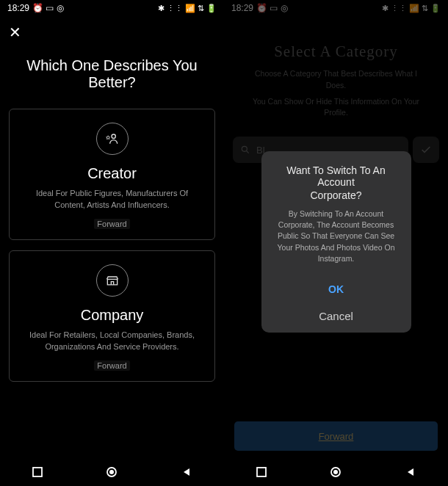 The height and width of the screenshot is (486, 448). I want to click on status-bar: 18:29 ⏰ ▭ ◎ ✱ ⋮⋮ 📶 ⇅ 🔋, so click(112, 8).